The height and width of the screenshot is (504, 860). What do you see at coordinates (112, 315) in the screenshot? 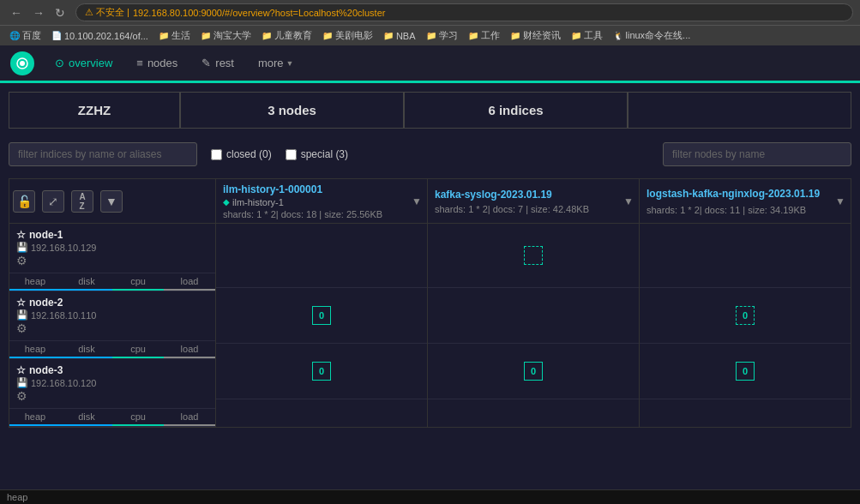
I see `node-2-info: ☆ node-2 💾 192.168.10.110 ⚙` at bounding box center [112, 315].